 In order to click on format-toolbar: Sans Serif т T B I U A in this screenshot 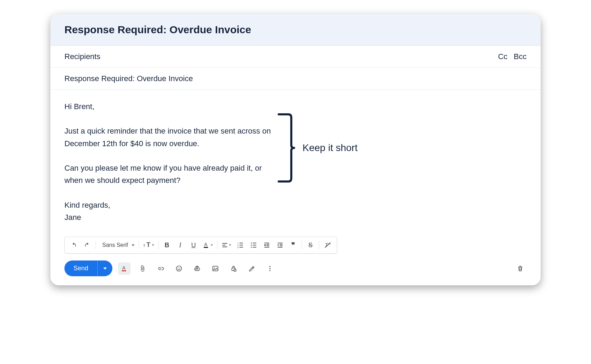, I will do `click(201, 245)`.